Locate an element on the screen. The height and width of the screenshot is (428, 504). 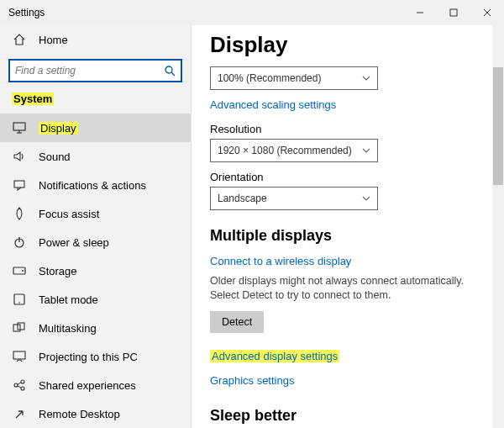
maximize-button is located at coordinates (454, 13).